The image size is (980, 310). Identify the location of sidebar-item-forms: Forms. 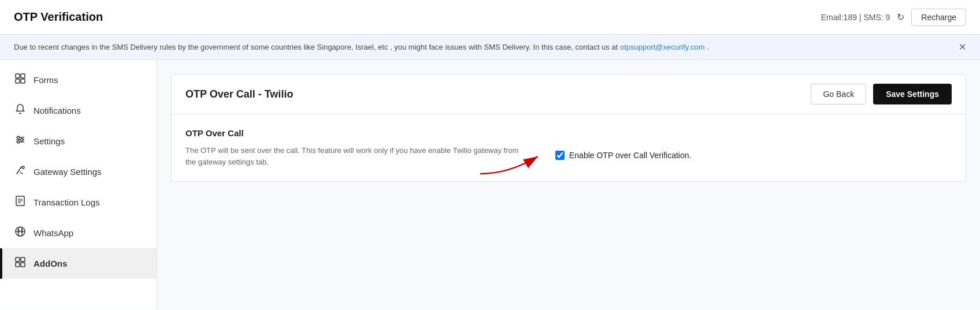
(79, 80).